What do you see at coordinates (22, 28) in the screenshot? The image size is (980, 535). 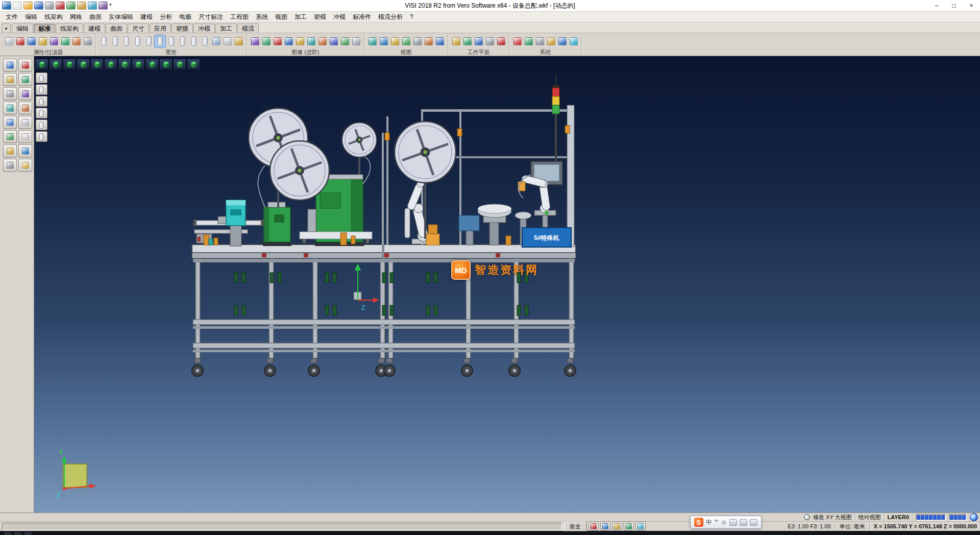 I see `tab-item: 编辑` at bounding box center [22, 28].